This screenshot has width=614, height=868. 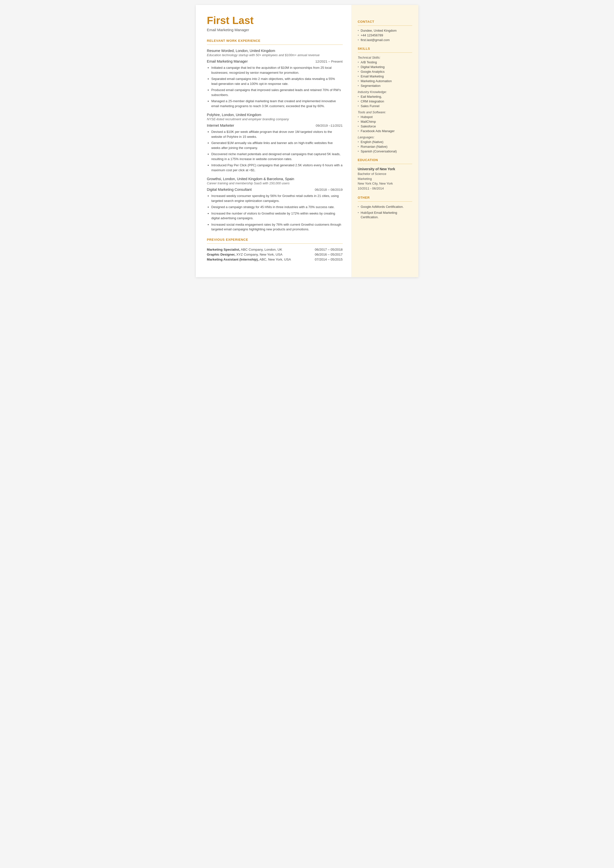 What do you see at coordinates (275, 255) in the screenshot?
I see `previous-exp-list: Marketing Specialist, ABC Company, Londo…` at bounding box center [275, 255].